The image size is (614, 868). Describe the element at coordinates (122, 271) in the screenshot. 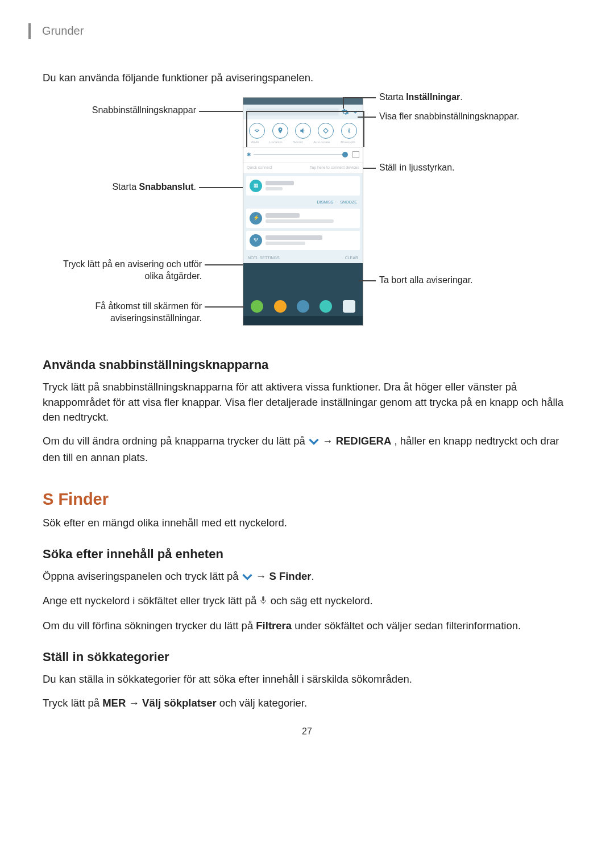

I see `callout-tap-notification: Tryck lätt på en avisering och utför oli…` at that location.